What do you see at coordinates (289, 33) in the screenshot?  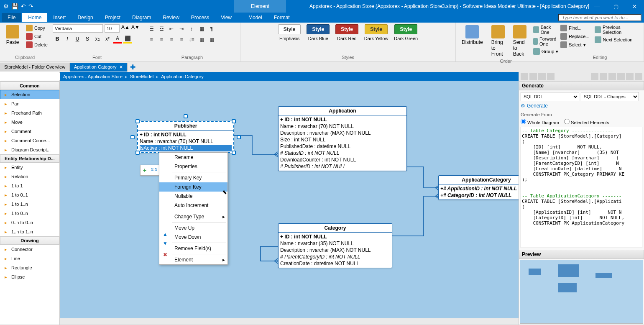 I see `style-emphasis: StyleEmphasis` at bounding box center [289, 33].